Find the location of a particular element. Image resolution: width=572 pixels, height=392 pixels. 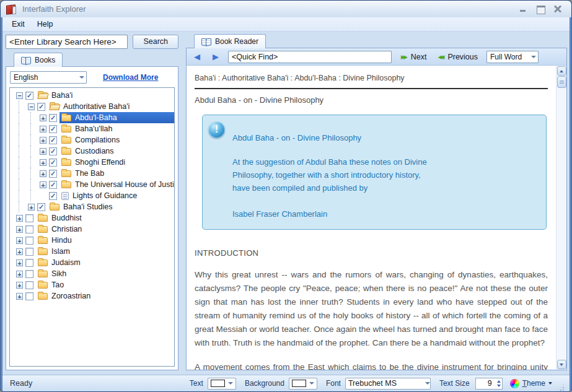

tree-item-judaism: +Judaism is located at coordinates (92, 263).